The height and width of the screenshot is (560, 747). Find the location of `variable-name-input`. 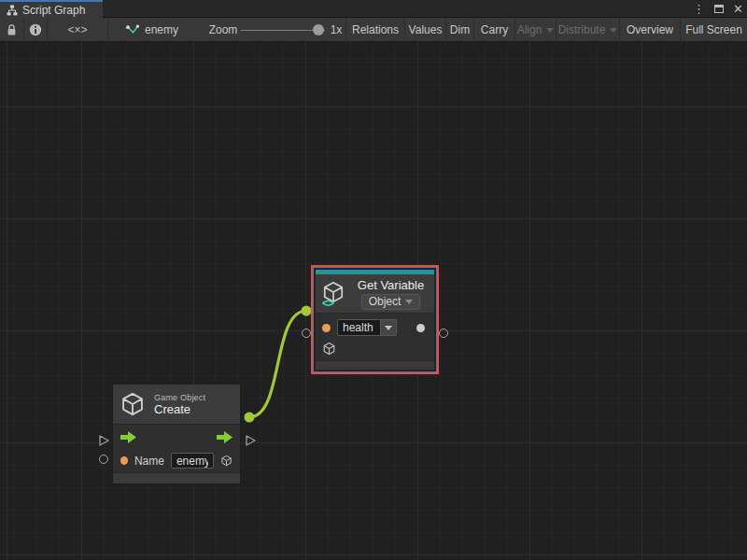

variable-name-input is located at coordinates (359, 328).